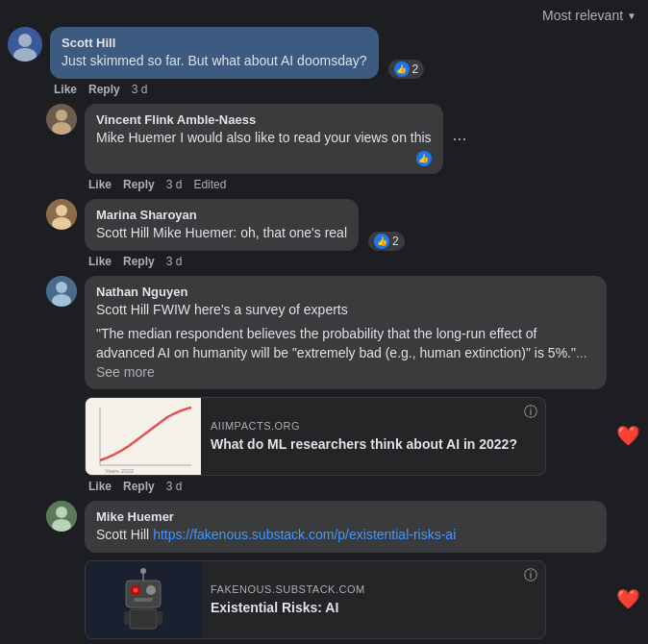 The width and height of the screenshot is (648, 644). Describe the element at coordinates (415, 69) in the screenshot. I see `reaction-count-scott: 2` at that location.